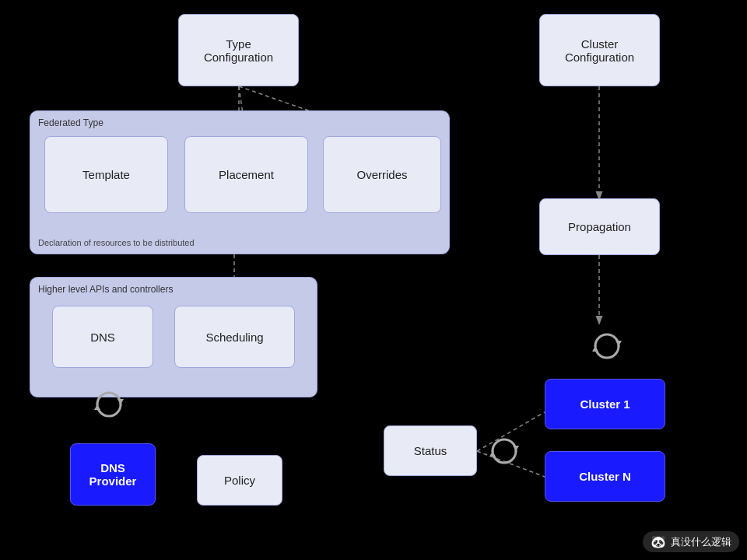  Describe the element at coordinates (71, 123) in the screenshot. I see `federated-type-label: Federated Type` at that location.